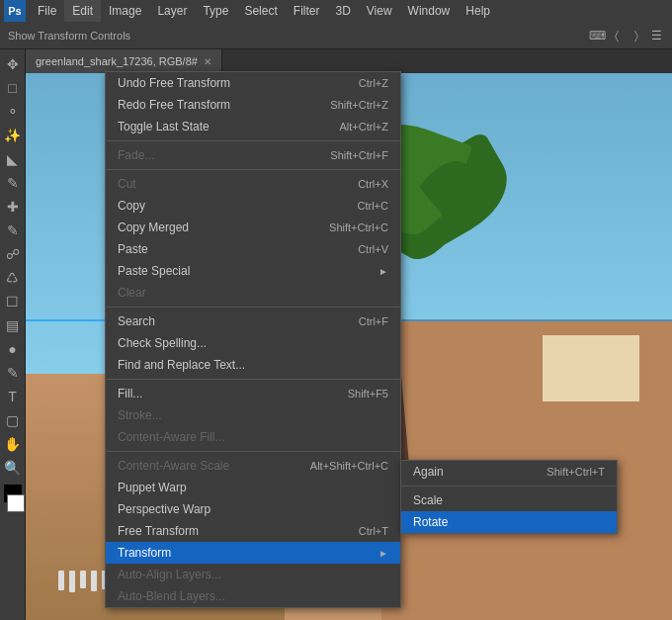 The height and width of the screenshot is (620, 672). What do you see at coordinates (13, 230) in the screenshot?
I see `tool-brush: ✎` at bounding box center [13, 230].